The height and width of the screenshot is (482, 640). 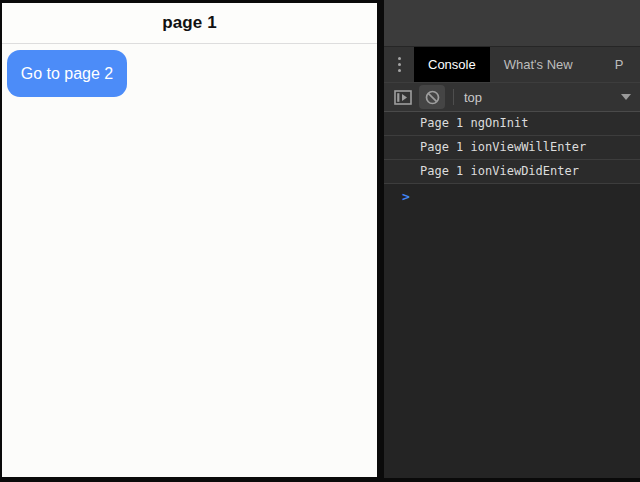 What do you see at coordinates (473, 98) in the screenshot?
I see `frame-context-selector: top` at bounding box center [473, 98].